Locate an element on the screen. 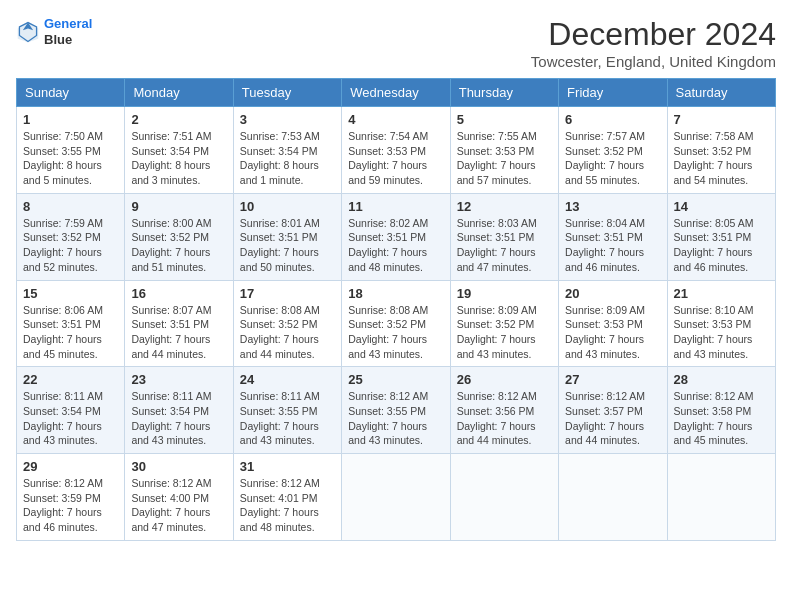 Image resolution: width=792 pixels, height=612 pixels. day-number: 18 is located at coordinates (396, 294).